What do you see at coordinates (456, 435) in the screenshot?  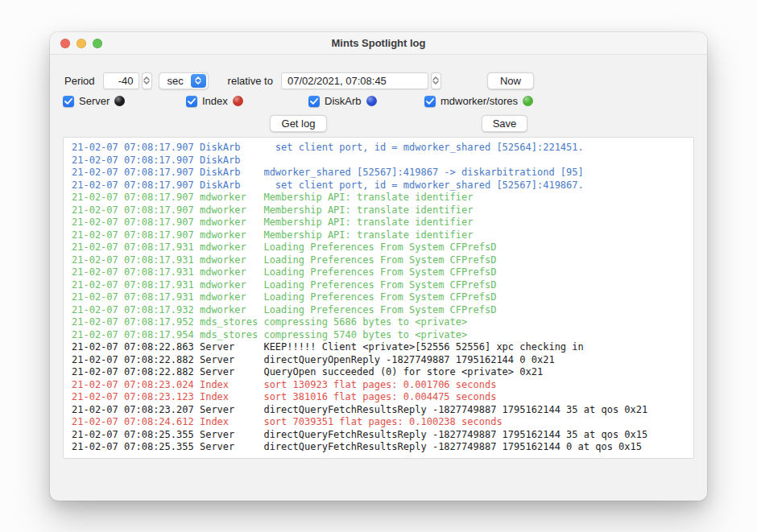 I see `log-message: directQueryFetchResultsReply -1827749887…` at bounding box center [456, 435].